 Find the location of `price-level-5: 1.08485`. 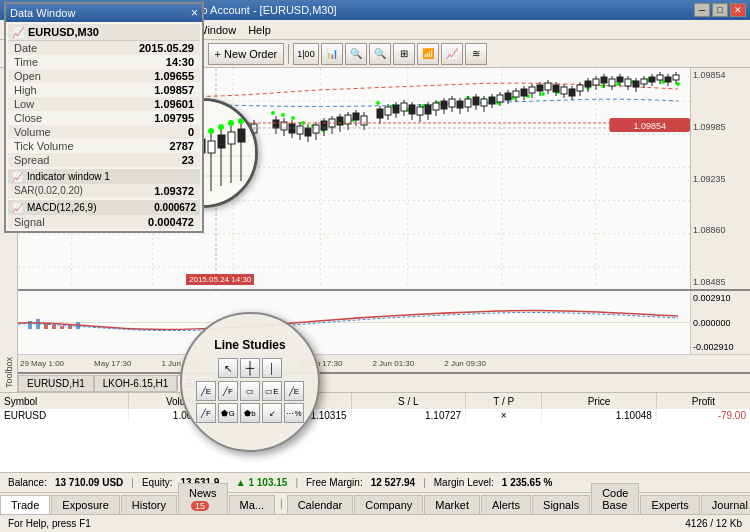

price-level-5: 1.08485 is located at coordinates (720, 282).